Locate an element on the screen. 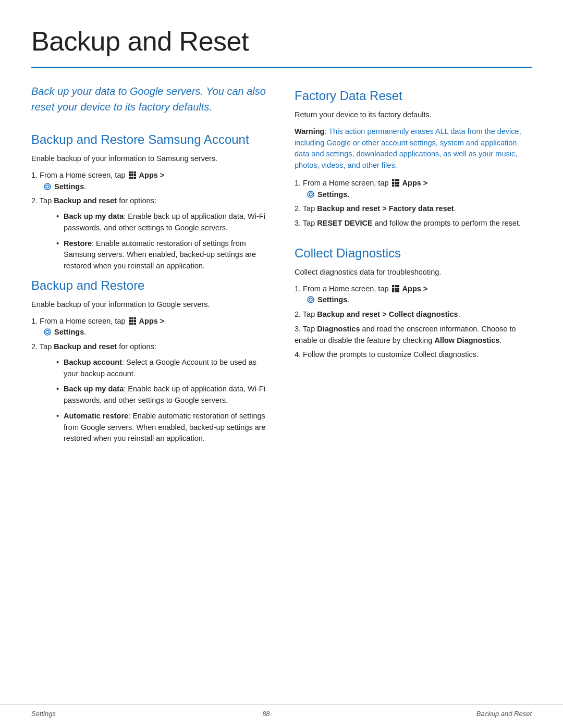  collect-step-1: 1. From a Home screen, tap Apps > Settin… is located at coordinates (413, 295).